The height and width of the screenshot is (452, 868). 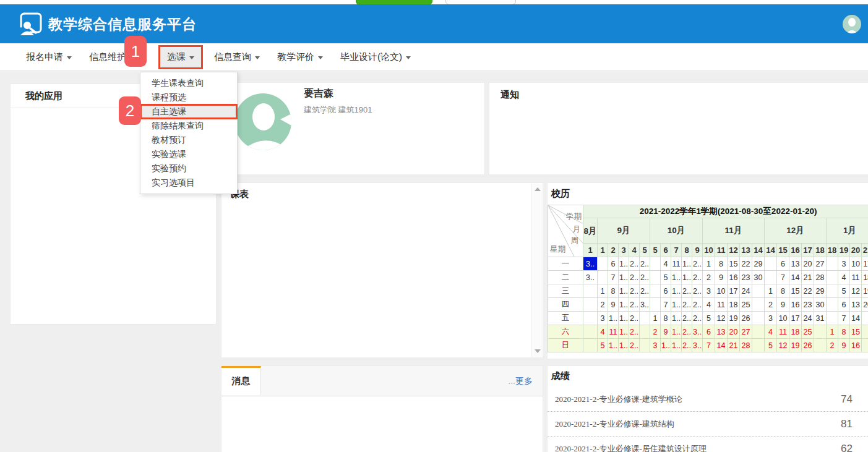 I want to click on dropdown-item-1: 学生课表查询, so click(x=189, y=83).